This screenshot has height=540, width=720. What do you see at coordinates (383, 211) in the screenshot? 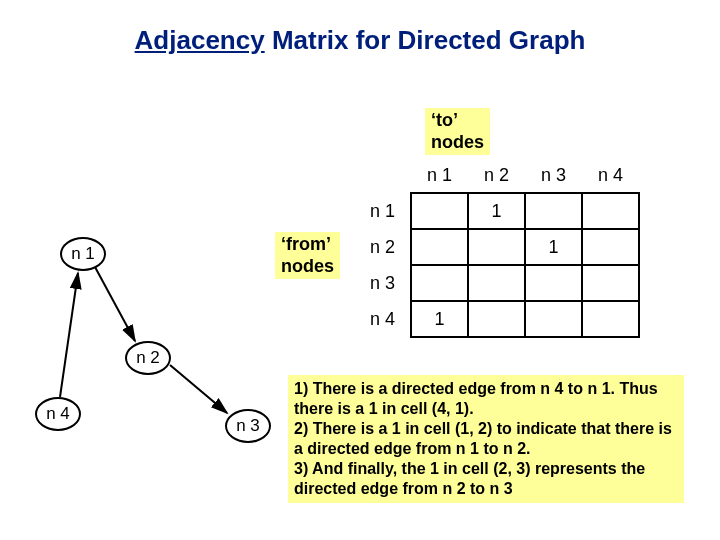
I see `row-header-n1: n 1` at bounding box center [383, 211].